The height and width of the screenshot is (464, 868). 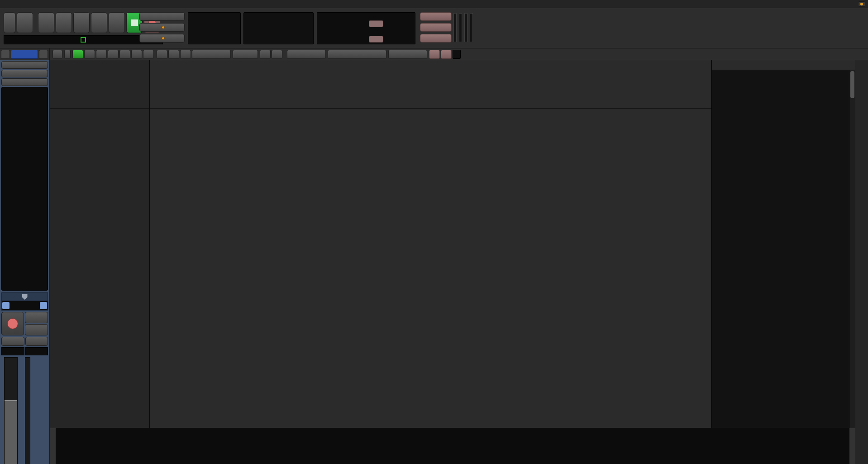 What do you see at coordinates (862, 262) in the screenshot?
I see `side-tab-strip` at bounding box center [862, 262].